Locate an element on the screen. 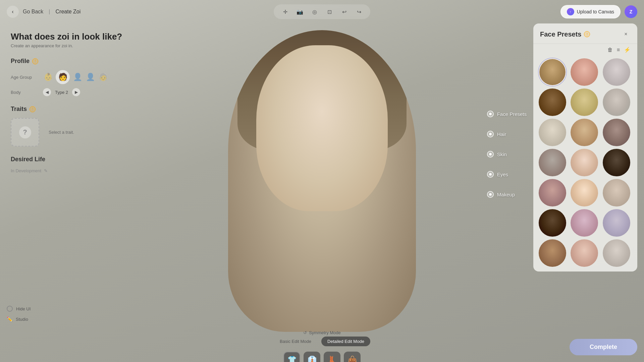  back-label: Go Back is located at coordinates (33, 12).